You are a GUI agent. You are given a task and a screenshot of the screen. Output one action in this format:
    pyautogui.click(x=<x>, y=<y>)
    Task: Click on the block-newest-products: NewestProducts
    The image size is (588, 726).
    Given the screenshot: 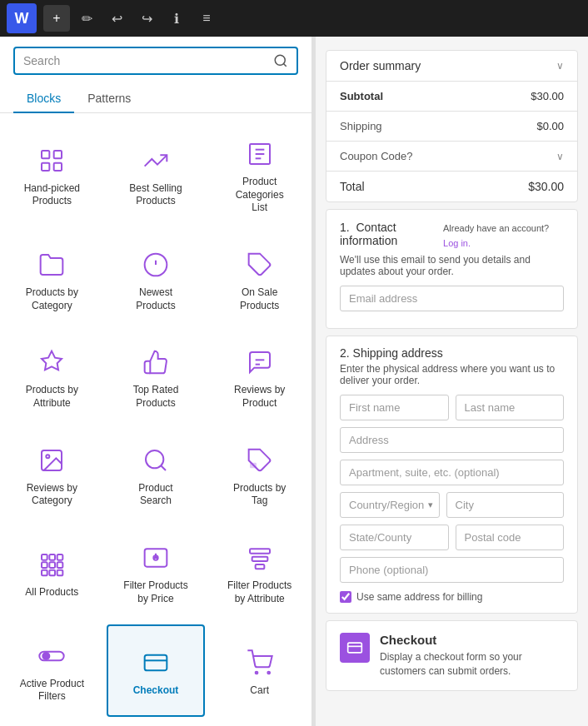 What is the action you would take?
    pyautogui.click(x=157, y=280)
    